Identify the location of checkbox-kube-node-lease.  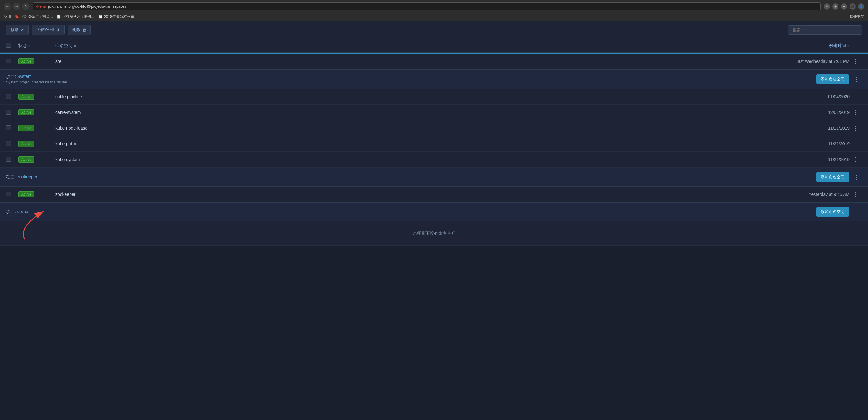
(9, 128).